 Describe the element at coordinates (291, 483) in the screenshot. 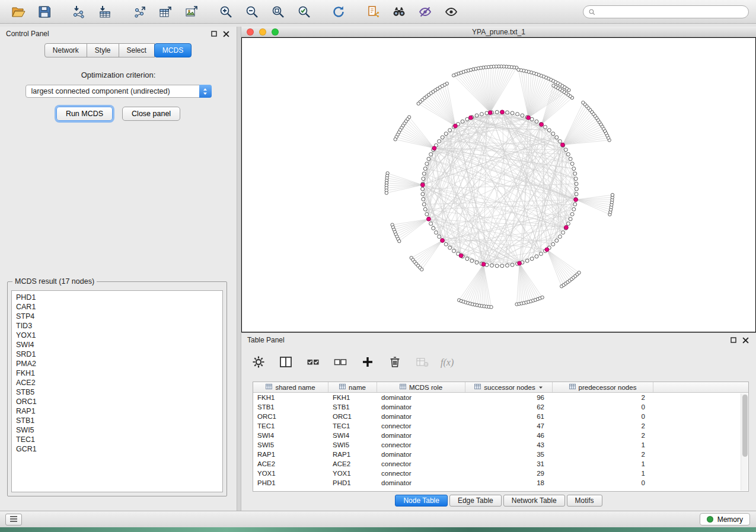

I see `cell-shared-name: PHD1` at that location.